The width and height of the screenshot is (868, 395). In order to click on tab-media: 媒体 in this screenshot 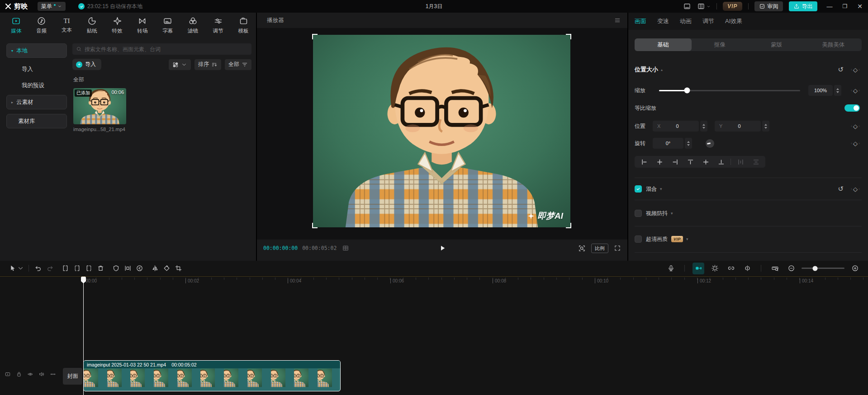, I will do `click(16, 25)`.